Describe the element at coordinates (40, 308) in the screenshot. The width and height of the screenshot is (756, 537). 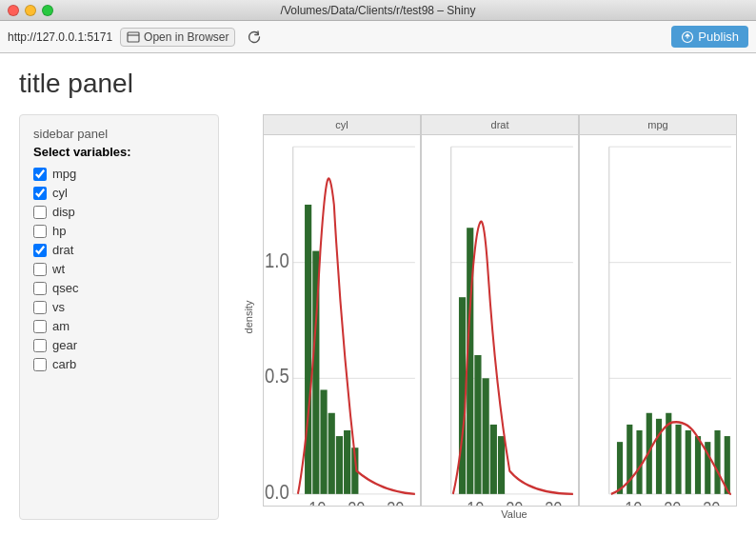
I see `checkbox-vs` at that location.